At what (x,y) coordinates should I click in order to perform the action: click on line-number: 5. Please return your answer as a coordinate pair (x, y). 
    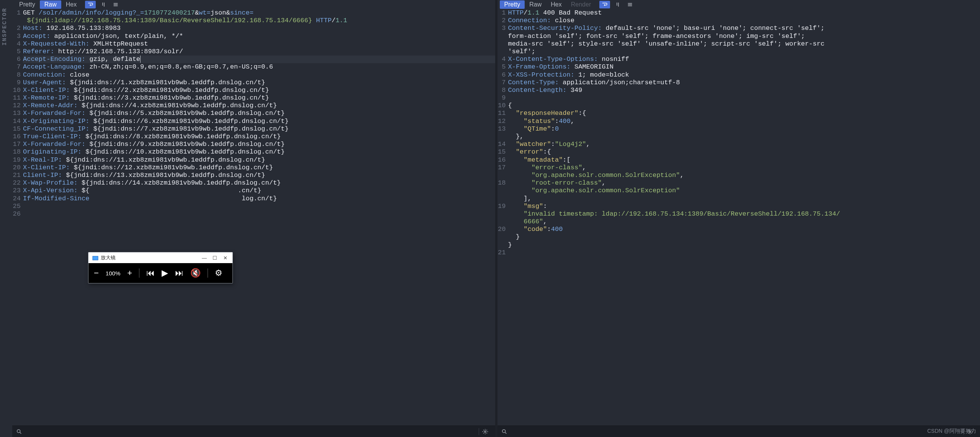
    Looking at the image, I should click on (502, 67).